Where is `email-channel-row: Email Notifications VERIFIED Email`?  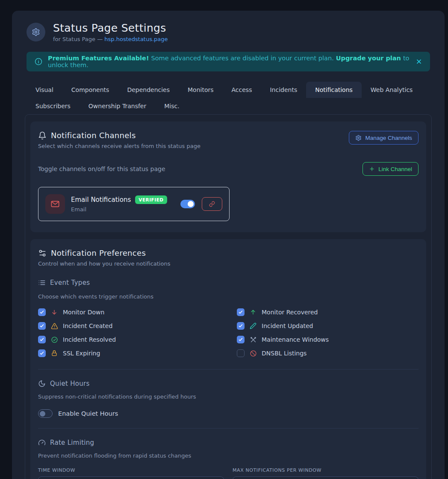 email-channel-row: Email Notifications VERIFIED Email is located at coordinates (134, 204).